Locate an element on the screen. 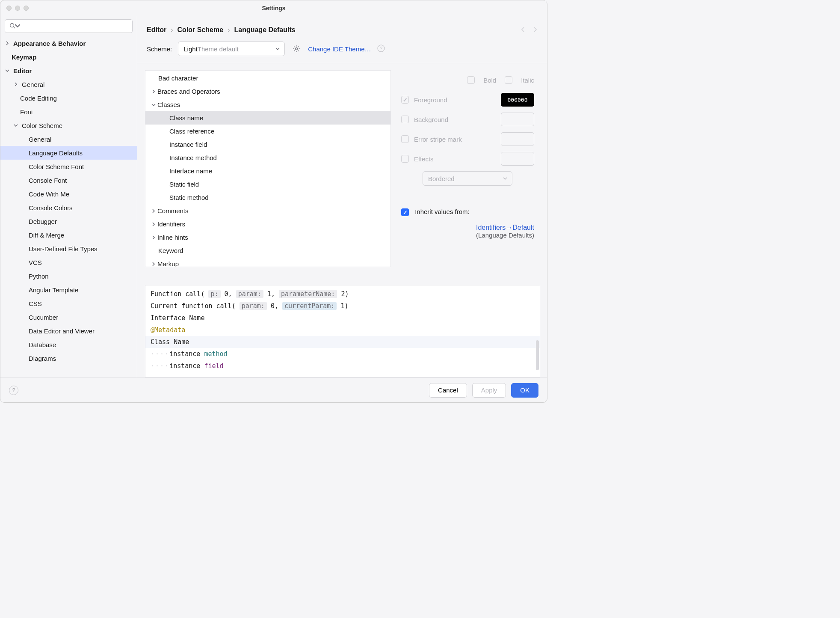 The width and height of the screenshot is (840, 618). token-tree-item: Inline hints is located at coordinates (268, 237).